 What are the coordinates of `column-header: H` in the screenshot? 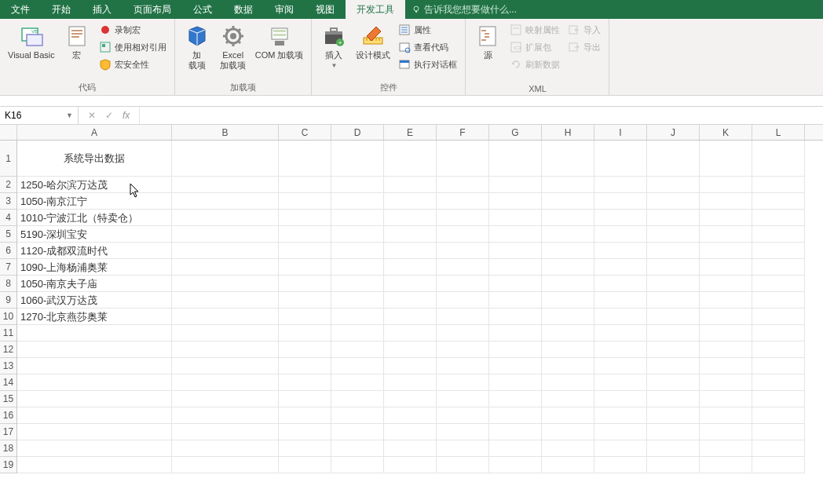 It's located at (569, 132).